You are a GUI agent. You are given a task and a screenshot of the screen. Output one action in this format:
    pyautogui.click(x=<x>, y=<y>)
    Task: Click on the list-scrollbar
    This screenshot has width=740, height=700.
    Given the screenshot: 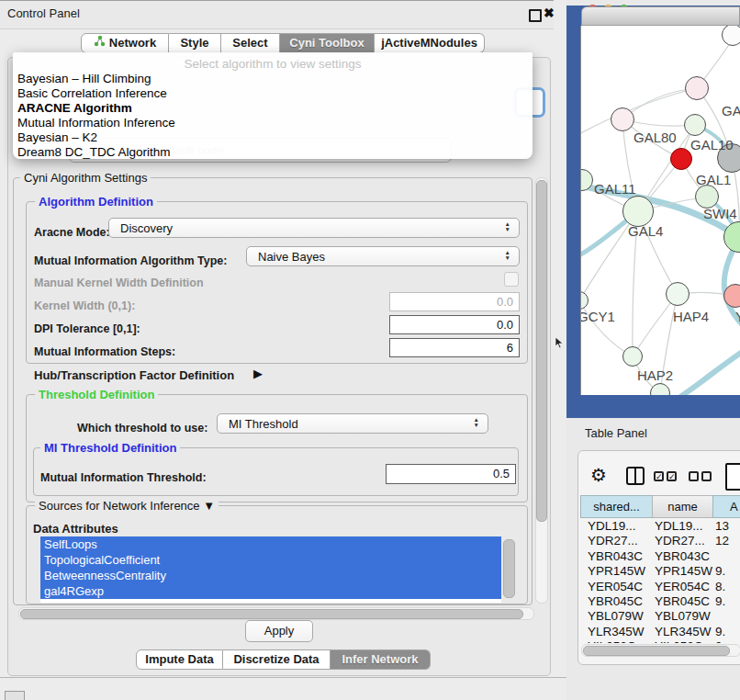 What is the action you would take?
    pyautogui.click(x=509, y=569)
    